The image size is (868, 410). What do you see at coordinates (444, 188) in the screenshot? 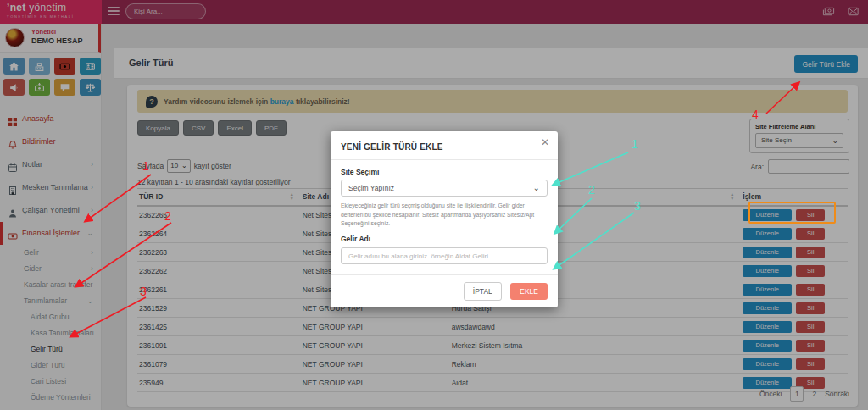
I see `site-select: Seçim Yapınız⌄` at bounding box center [444, 188].